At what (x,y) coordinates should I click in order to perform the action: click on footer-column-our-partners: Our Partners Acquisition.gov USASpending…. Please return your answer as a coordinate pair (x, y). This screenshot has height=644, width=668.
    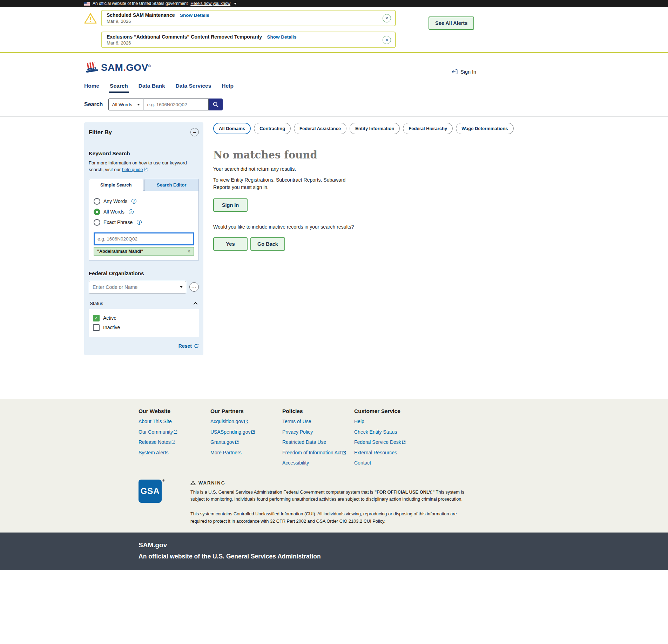
    Looking at the image, I should click on (246, 437).